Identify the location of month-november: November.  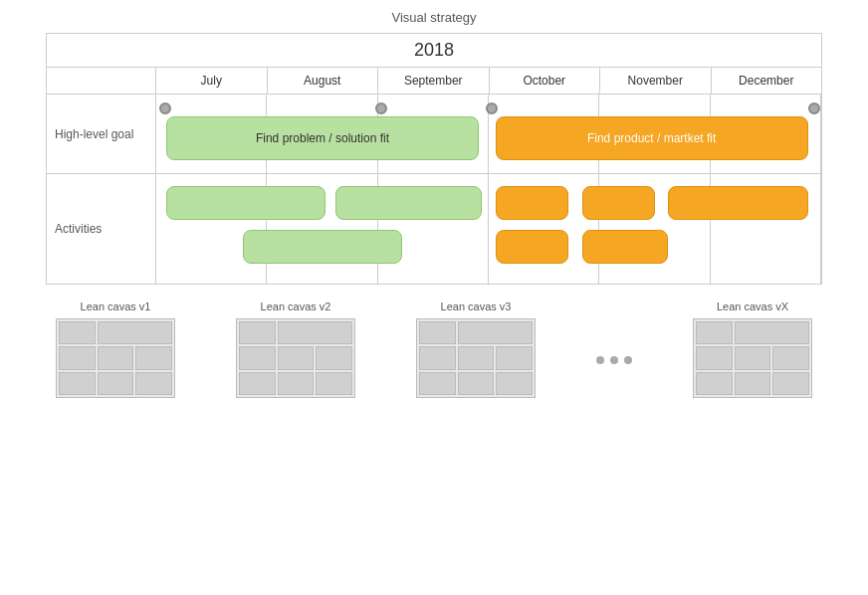
(656, 81).